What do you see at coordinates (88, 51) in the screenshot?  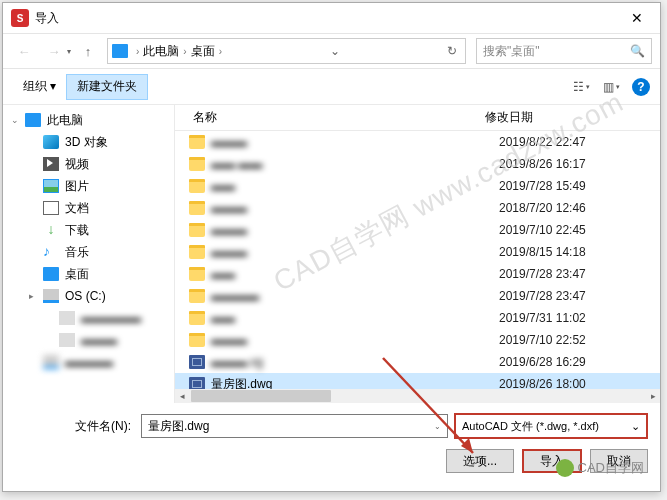 I see `nav-up-button: ↑` at bounding box center [88, 51].